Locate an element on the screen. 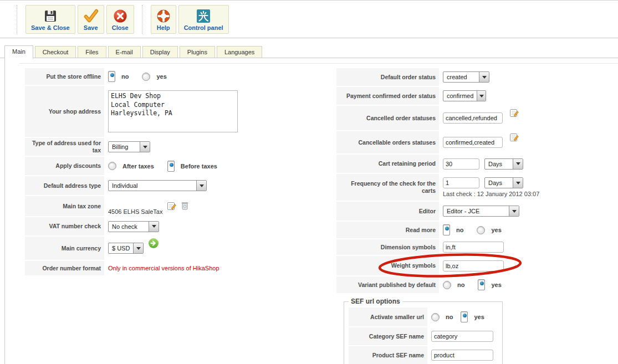 The image size is (618, 364). read-more-yes-option: yes is located at coordinates (496, 230).